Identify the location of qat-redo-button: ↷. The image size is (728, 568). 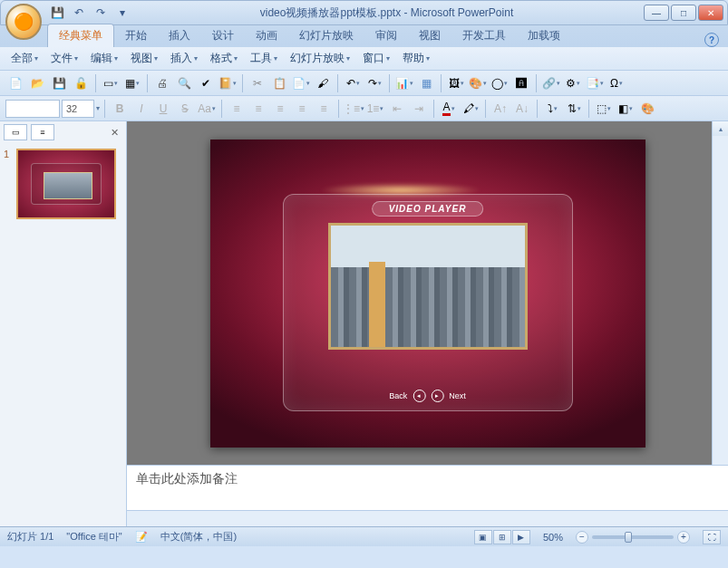
(101, 13).